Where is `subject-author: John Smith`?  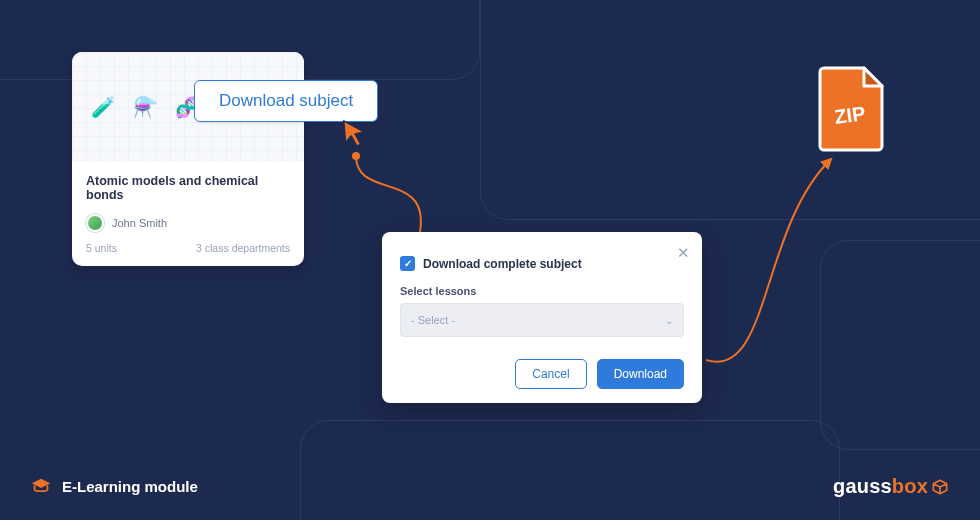 subject-author: John Smith is located at coordinates (140, 223).